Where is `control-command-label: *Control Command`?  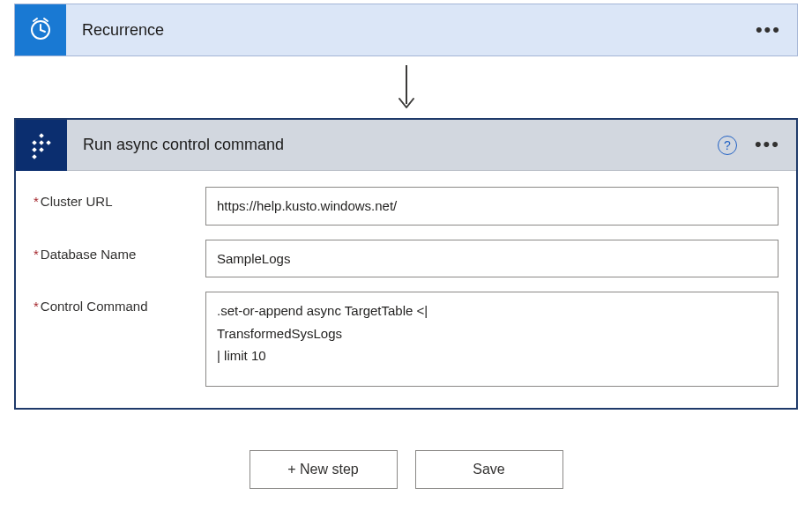 control-command-label: *Control Command is located at coordinates (120, 339).